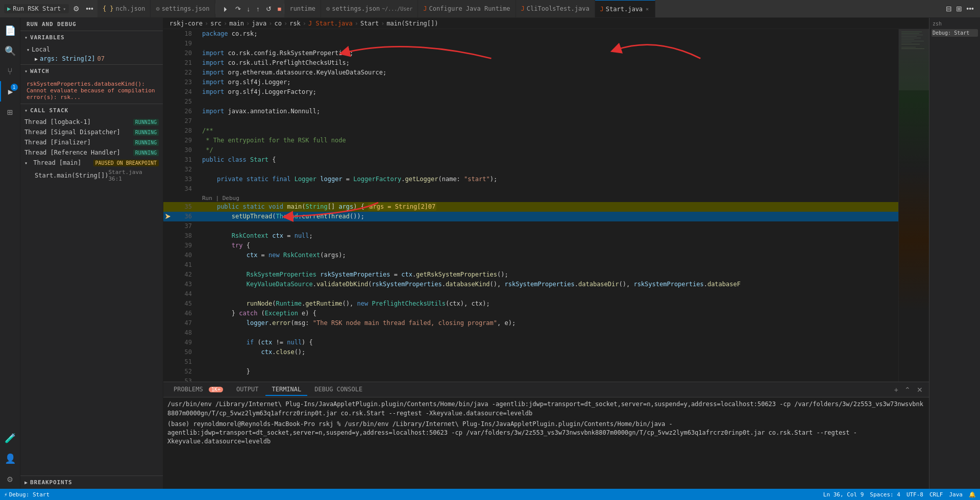 This screenshot has width=980, height=500. Describe the element at coordinates (936, 495) in the screenshot. I see `status-eol: CRLF` at that location.